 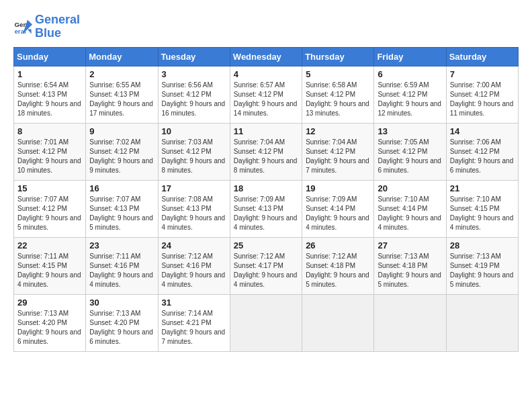 What do you see at coordinates (122, 188) in the screenshot?
I see `day-number: 16` at bounding box center [122, 188].